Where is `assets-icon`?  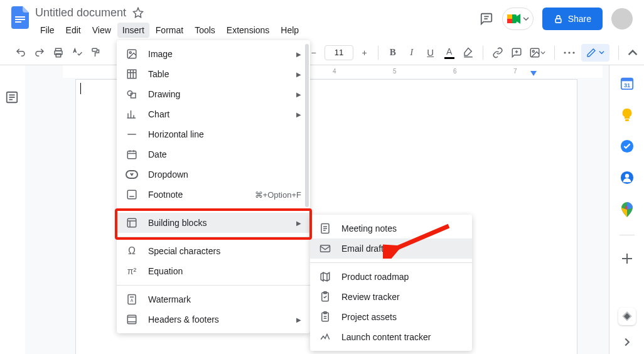
assets-icon is located at coordinates (325, 317).